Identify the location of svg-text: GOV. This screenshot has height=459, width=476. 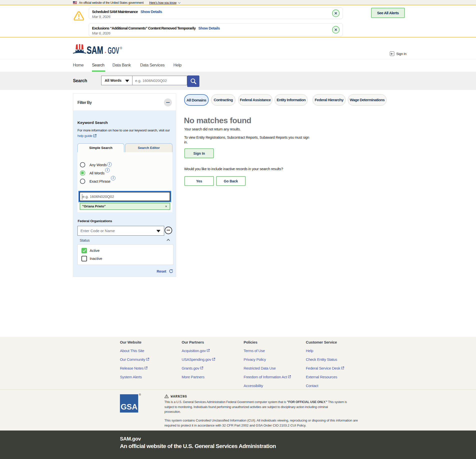
(113, 50).